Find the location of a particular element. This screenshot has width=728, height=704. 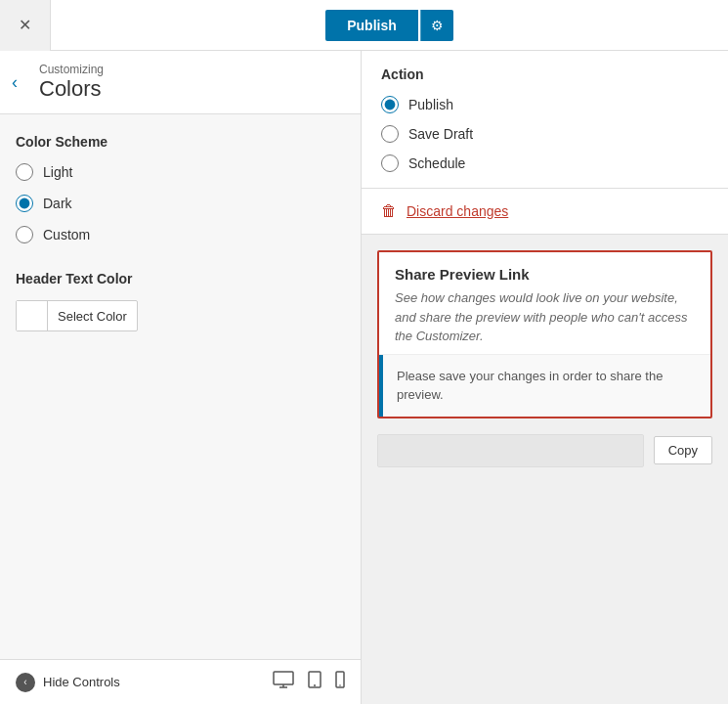

trash-icon: 🗑 is located at coordinates (389, 211).